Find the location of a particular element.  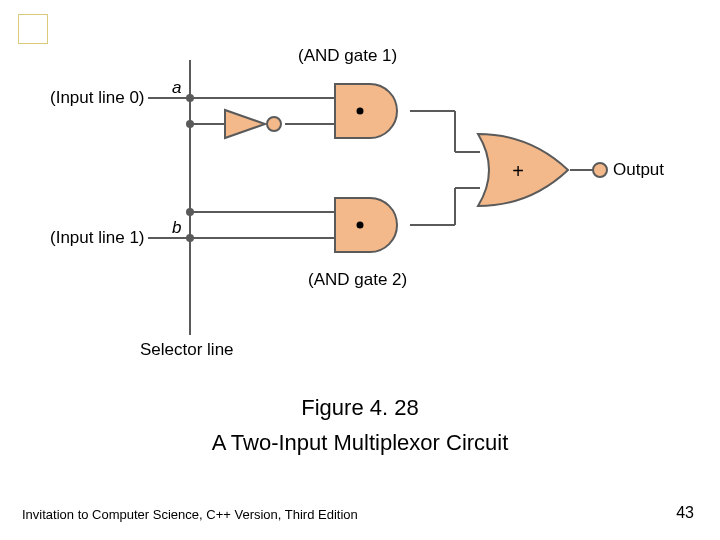

figure-caption: Figure 4. 28 A Two-Input Multiplexor Cir… is located at coordinates (360, 425).